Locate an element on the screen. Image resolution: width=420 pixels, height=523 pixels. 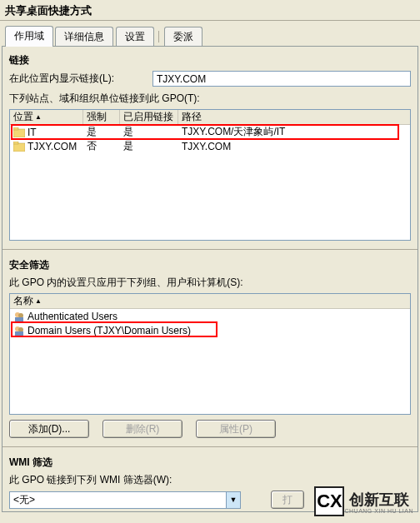
col-enforced: 强制 is located at coordinates (102, 117).